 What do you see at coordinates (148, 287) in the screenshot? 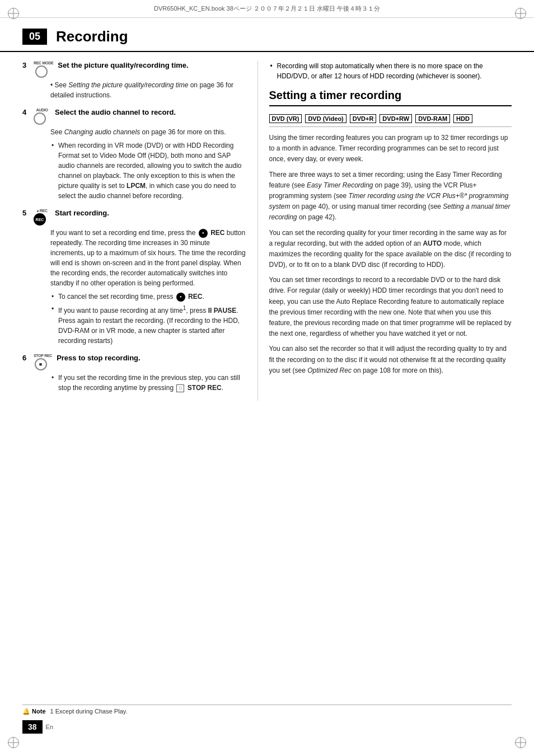
I see `step-5-body: If you want to set a recording end time,…` at bounding box center [148, 287].